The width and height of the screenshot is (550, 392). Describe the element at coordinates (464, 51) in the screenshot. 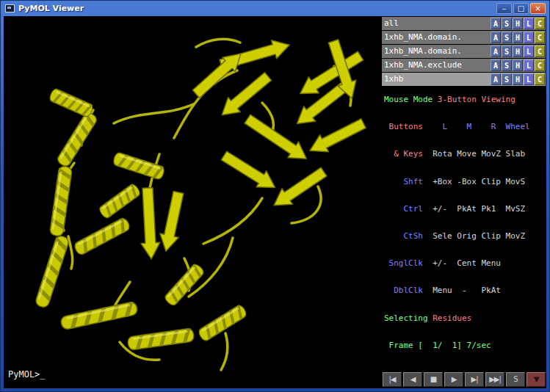

I see `object-panel: all A S H L C 1xhb_NMA.domain. A S H L C…` at that location.